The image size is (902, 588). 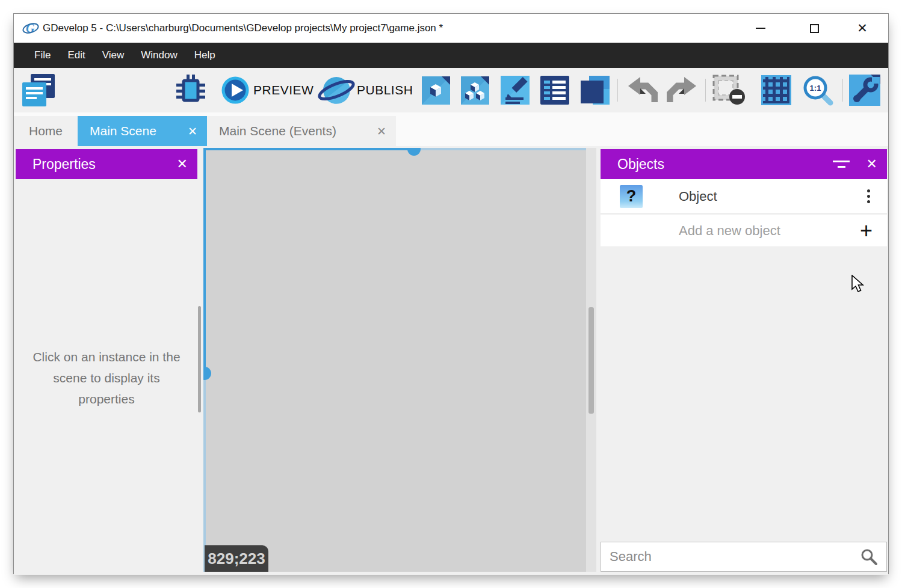 I want to click on tab-home: Home, so click(x=46, y=131).